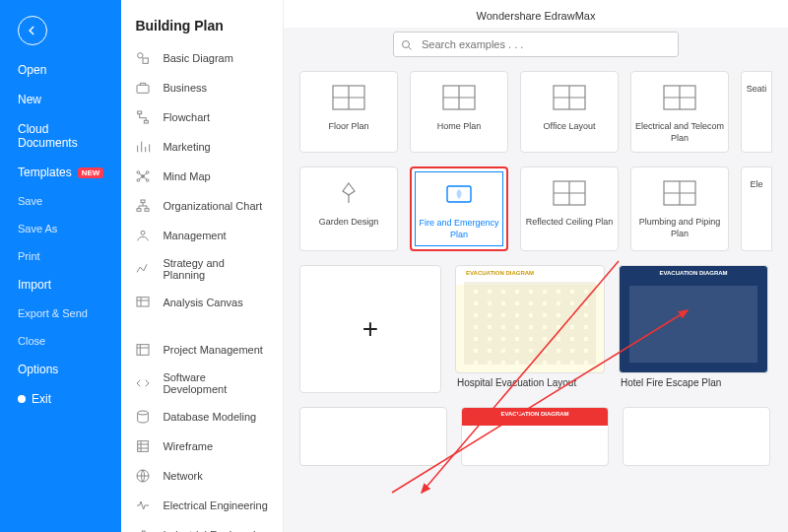 The height and width of the screenshot is (532, 788). I want to click on template-reflected-ceiling-plan: Reflected Ceiling Plan, so click(569, 209).